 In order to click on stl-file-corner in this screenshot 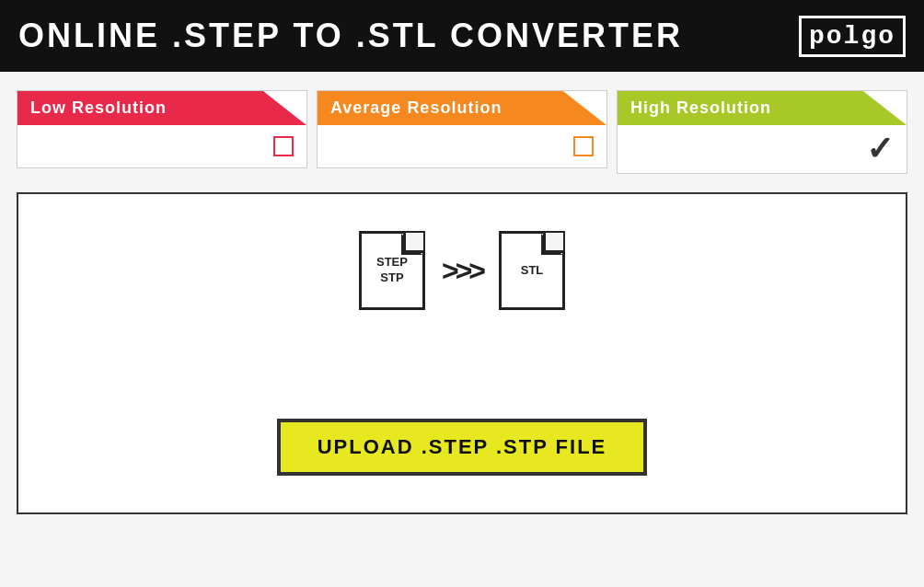, I will do `click(553, 243)`.